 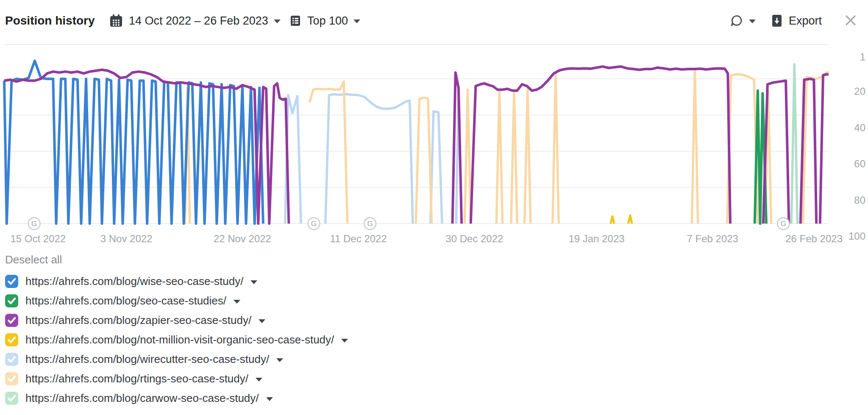 What do you see at coordinates (777, 21) in the screenshot?
I see `export-file-icon` at bounding box center [777, 21].